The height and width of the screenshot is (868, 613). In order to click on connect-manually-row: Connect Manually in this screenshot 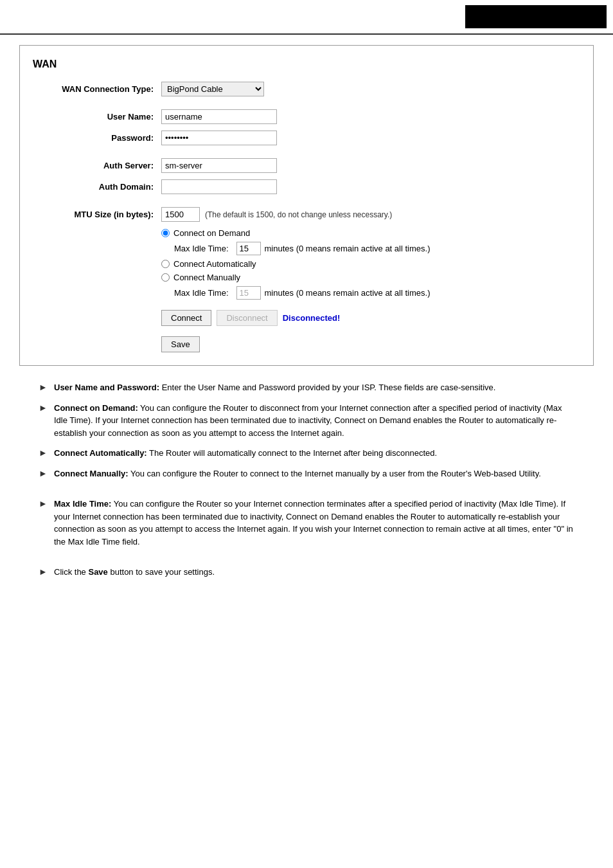, I will do `click(368, 278)`.